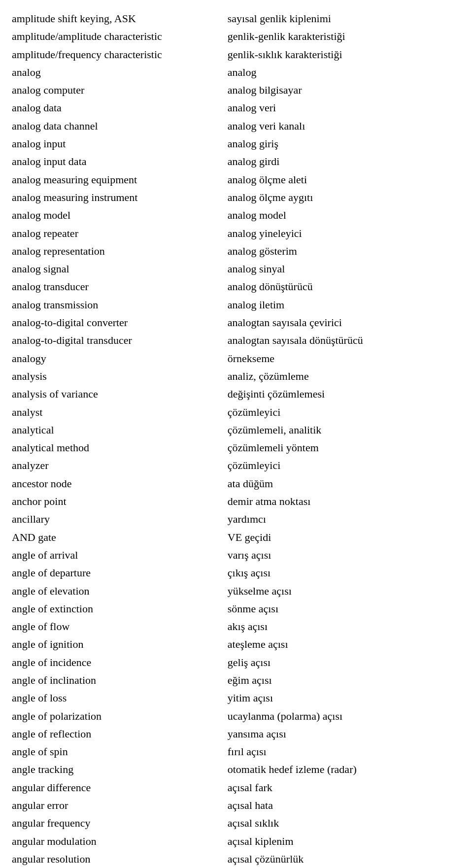  I want to click on table-row: analyticalçözümlemeli, analitik, so click(236, 430).